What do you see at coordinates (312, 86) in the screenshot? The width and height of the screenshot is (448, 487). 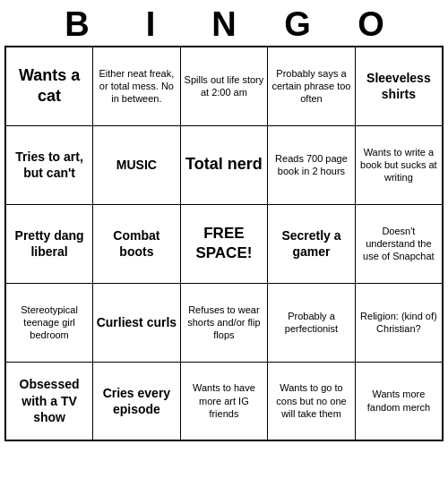 I see `bingo-cell-0-3: Probably says a certain phrase too often` at bounding box center [312, 86].